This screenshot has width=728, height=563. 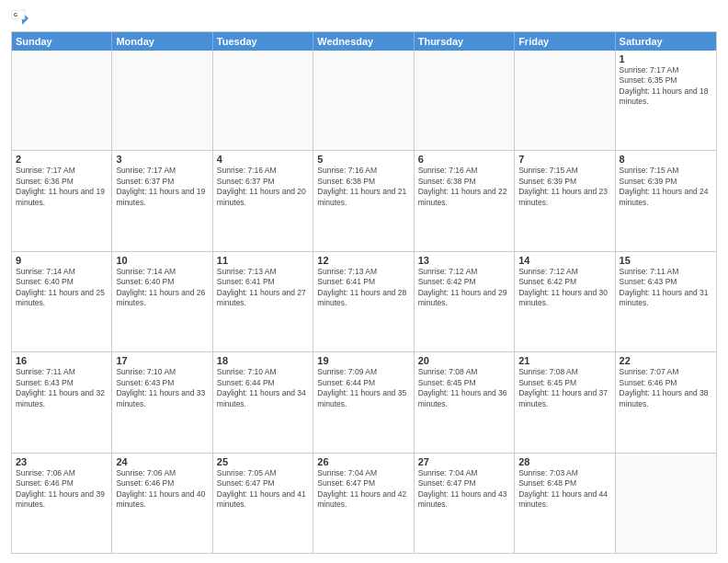 I want to click on calendar-cell: 19Sunrise: 7:09 AMSunset: 6:44 PMDayligh…, so click(x=364, y=402).